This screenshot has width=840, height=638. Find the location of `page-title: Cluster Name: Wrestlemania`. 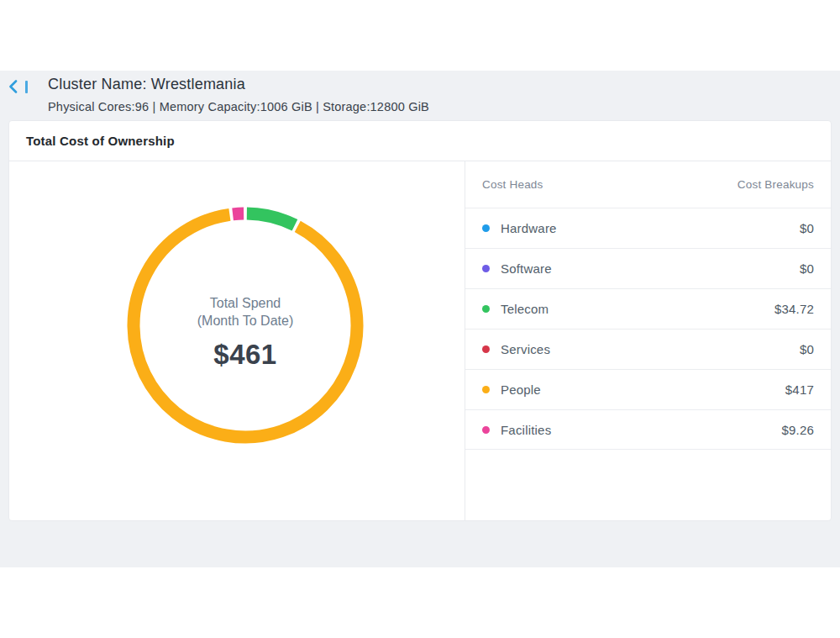

page-title: Cluster Name: Wrestlemania is located at coordinates (146, 84).